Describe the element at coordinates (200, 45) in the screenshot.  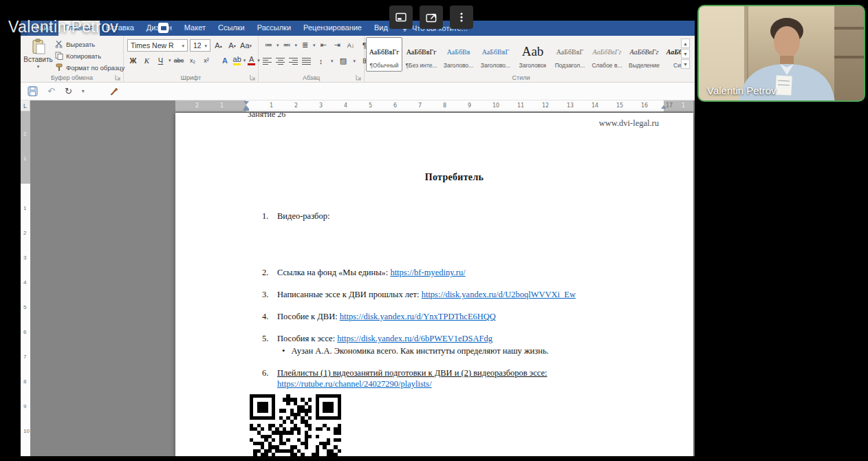
I see `font-size-combo: 12▾` at that location.